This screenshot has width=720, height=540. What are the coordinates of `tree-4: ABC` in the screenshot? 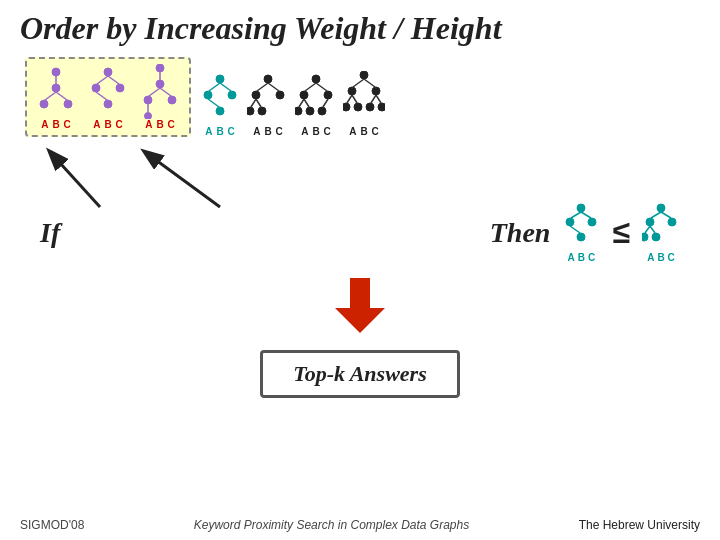 It's located at (220, 104).